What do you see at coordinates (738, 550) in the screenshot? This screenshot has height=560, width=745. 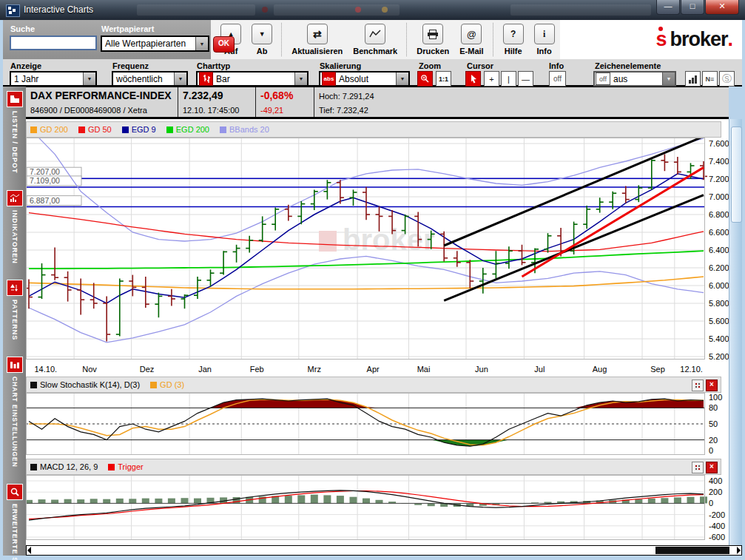 I see `scroll-right-icon` at bounding box center [738, 550].